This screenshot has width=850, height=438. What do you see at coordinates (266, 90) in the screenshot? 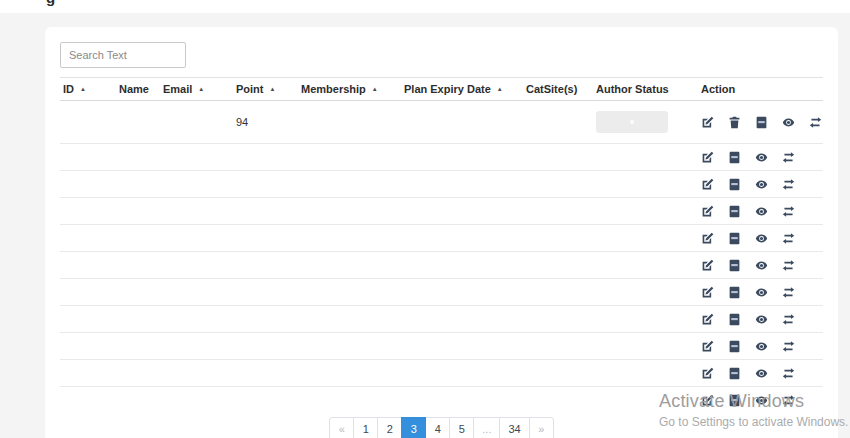
I see `col-header-point: Point▲` at bounding box center [266, 90].